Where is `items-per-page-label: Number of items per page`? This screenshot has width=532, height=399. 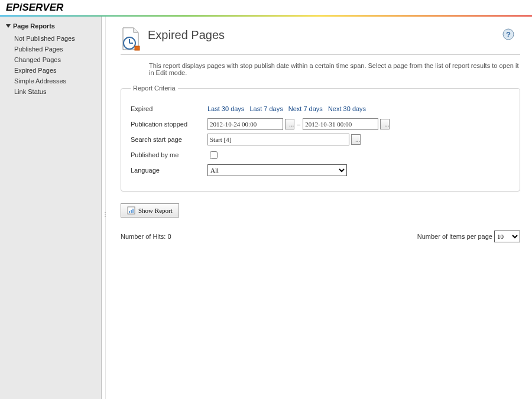 items-per-page-label: Number of items per page is located at coordinates (455, 236).